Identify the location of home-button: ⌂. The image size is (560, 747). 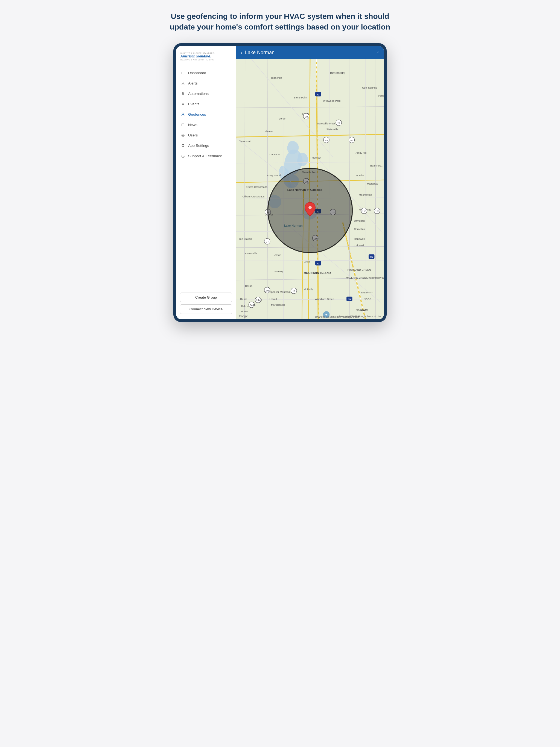
(378, 53).